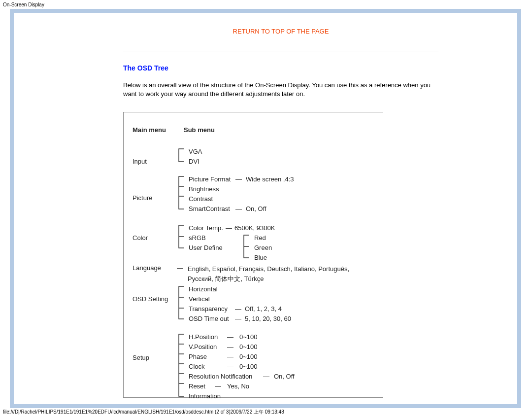 Image resolution: width=532 pixels, height=418 pixels. What do you see at coordinates (248, 357) in the screenshot?
I see `val-phase: 0~100` at bounding box center [248, 357].